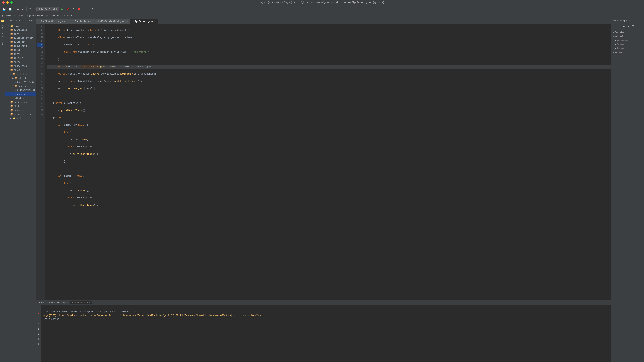 This screenshot has width=644, height=362. What do you see at coordinates (38, 344) in the screenshot?
I see `down-button: ↓` at bounding box center [38, 344].